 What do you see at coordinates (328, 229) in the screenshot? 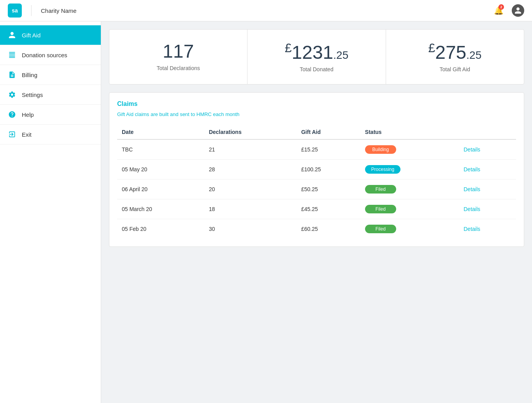
I see `row-gift-aid: £60.25` at bounding box center [328, 229].